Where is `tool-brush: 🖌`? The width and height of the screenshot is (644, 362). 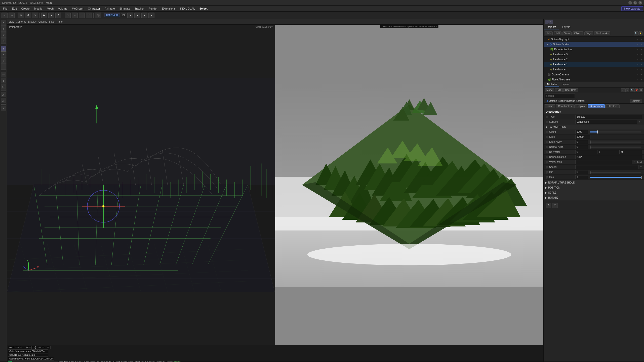
tool-brush: 🖌 is located at coordinates (4, 95).